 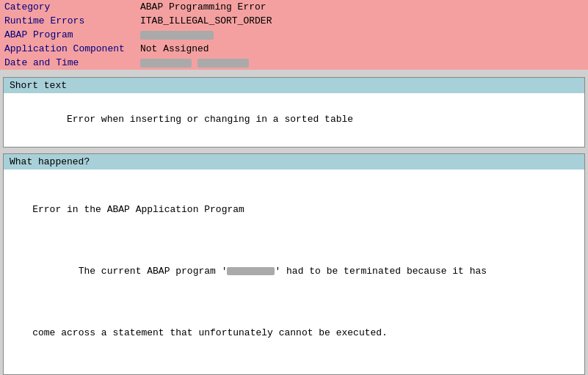 I want to click on table-row: Category ABAP Programming Error, so click(x=294, y=7).